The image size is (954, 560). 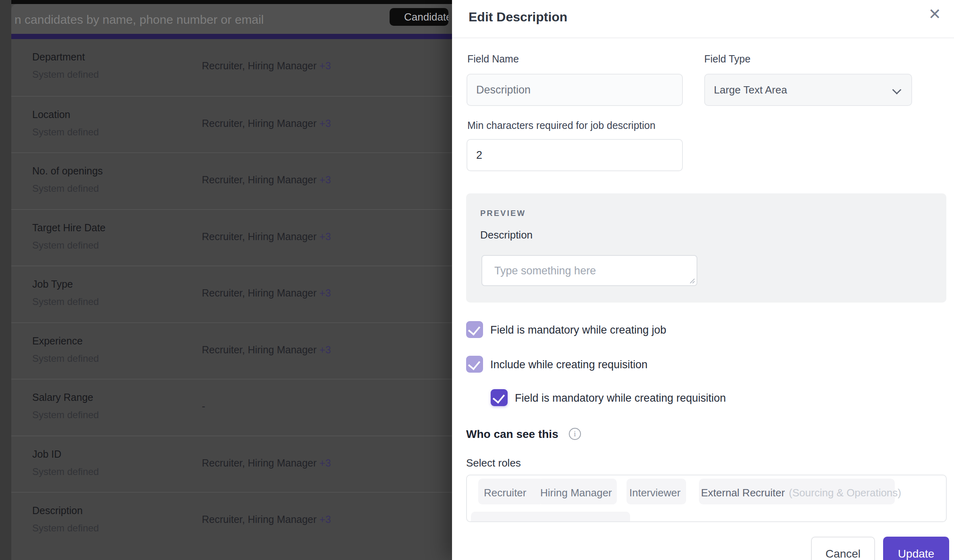 What do you see at coordinates (419, 17) in the screenshot?
I see `candidates-badge: Candidates` at bounding box center [419, 17].